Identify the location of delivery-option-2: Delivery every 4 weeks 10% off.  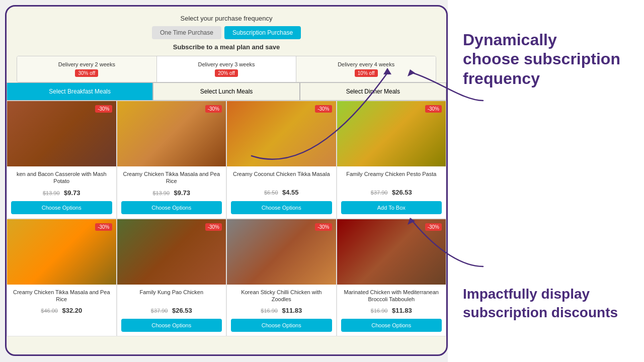
(366, 69).